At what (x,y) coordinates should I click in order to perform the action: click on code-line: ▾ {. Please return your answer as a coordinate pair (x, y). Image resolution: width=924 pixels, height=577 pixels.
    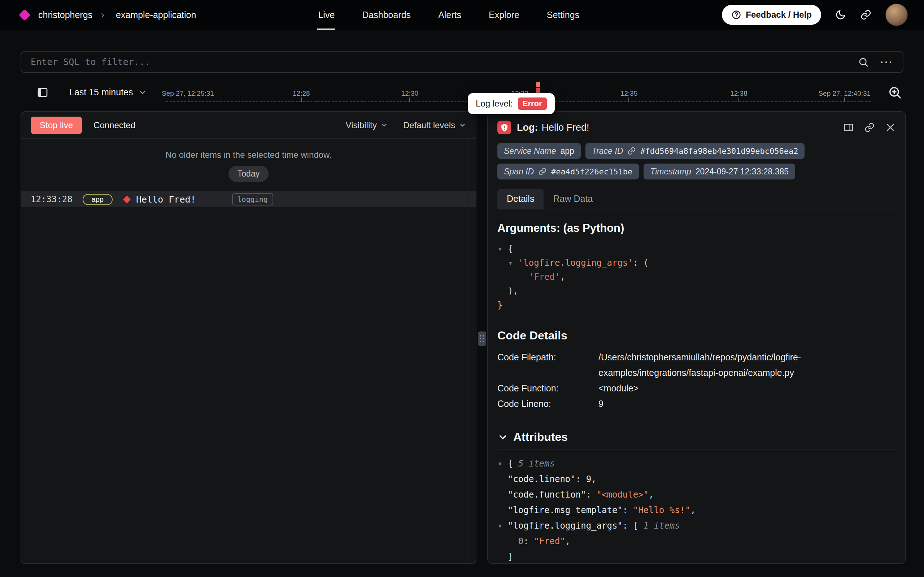
    Looking at the image, I should click on (696, 249).